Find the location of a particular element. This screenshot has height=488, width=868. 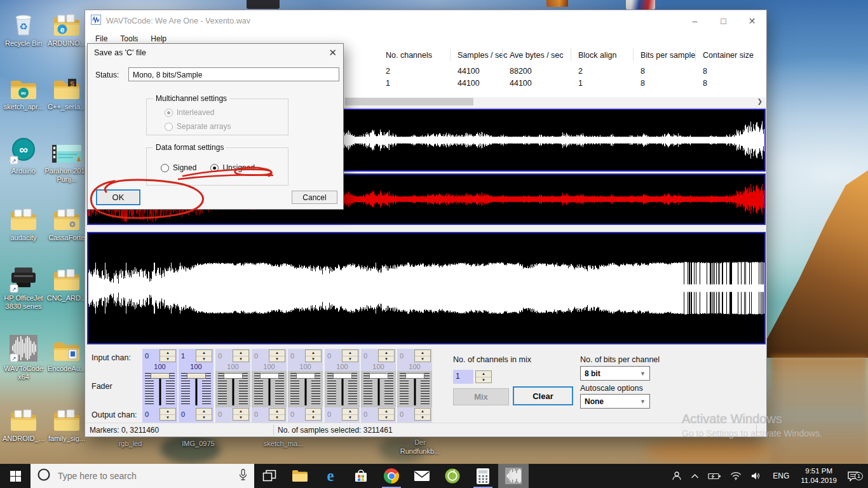

desktop-icon-sketch-apr: ∞sketch_apr... is located at coordinates (24, 92).